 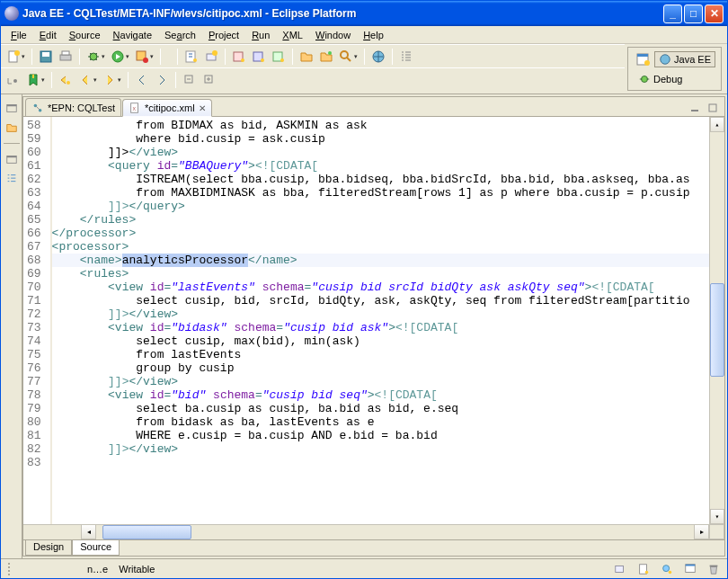 I want to click on scroll-up-button: ▴, so click(x=717, y=124).